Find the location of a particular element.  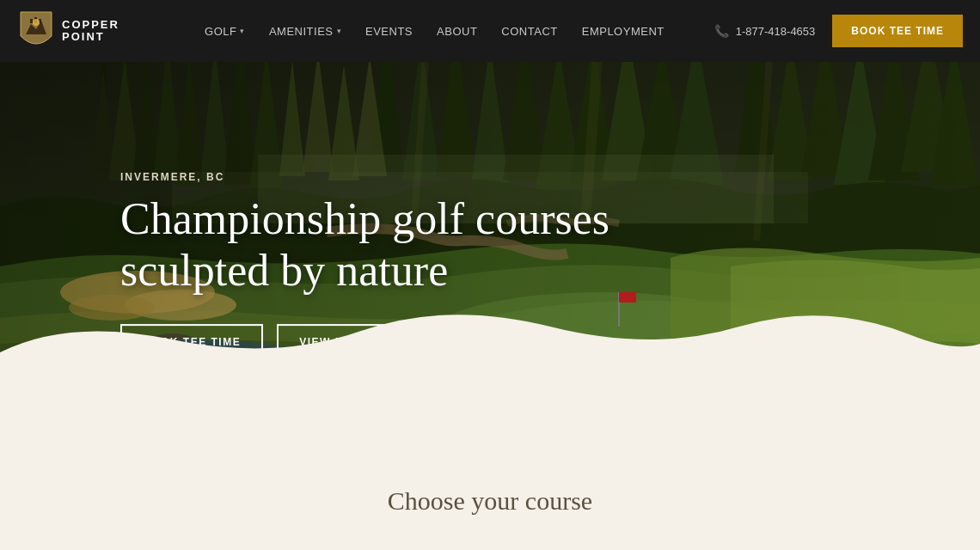

site-header: COPPER POINT GOLF ▾ AMENITIES ▾ EVENTS A… is located at coordinates (490, 31).